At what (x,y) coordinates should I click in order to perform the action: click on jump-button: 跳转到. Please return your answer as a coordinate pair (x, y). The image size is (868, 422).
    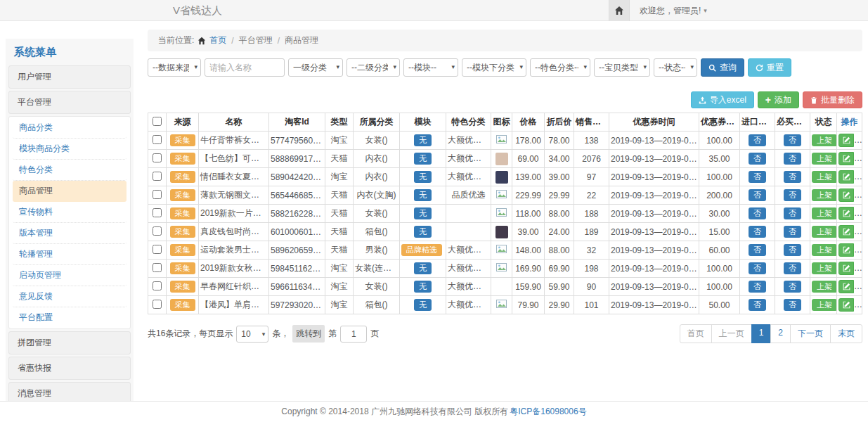
    Looking at the image, I should click on (309, 333).